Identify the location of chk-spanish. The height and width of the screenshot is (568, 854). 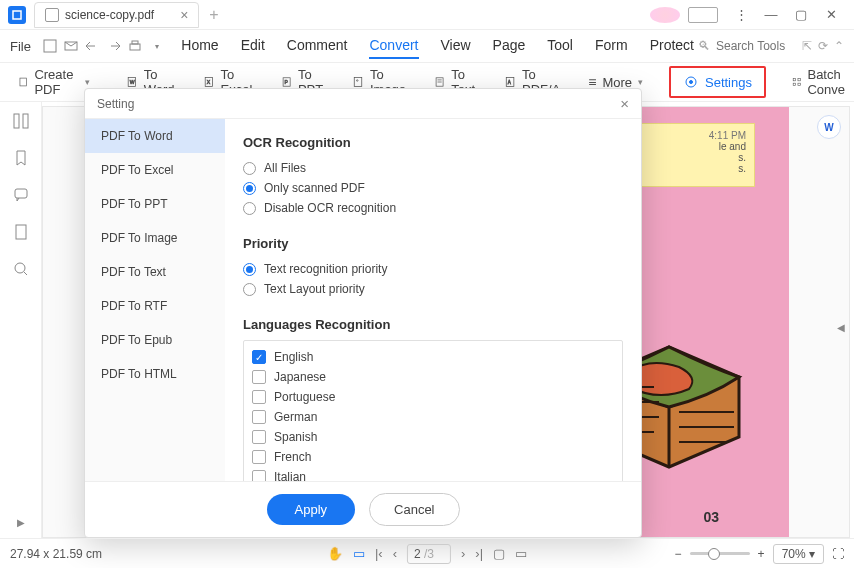
(259, 437).